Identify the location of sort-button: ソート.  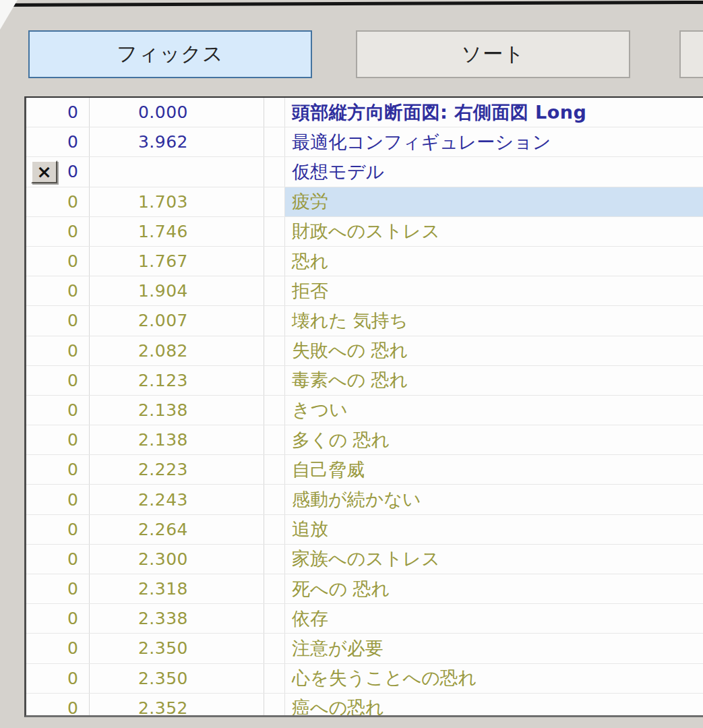
(493, 54).